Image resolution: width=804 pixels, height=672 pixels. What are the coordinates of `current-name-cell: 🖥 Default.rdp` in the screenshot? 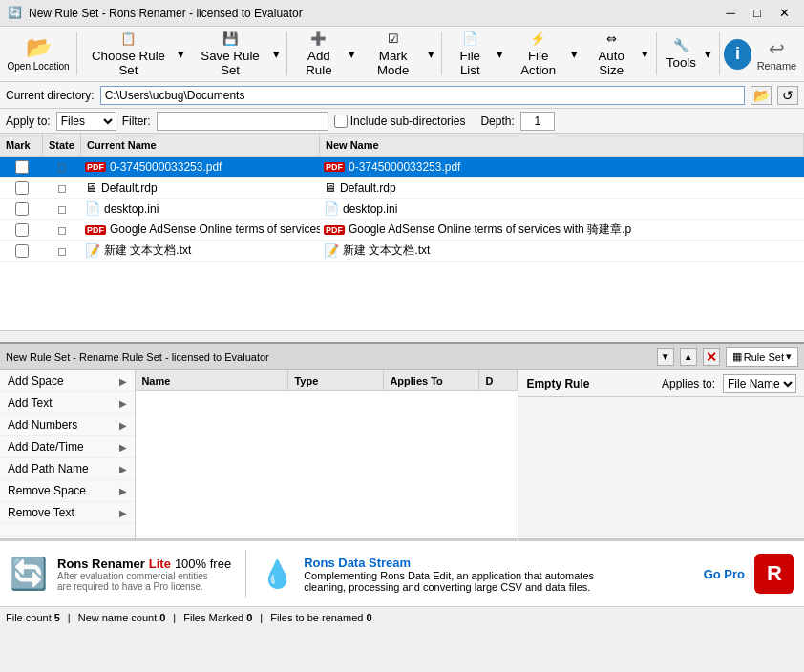 It's located at (201, 187).